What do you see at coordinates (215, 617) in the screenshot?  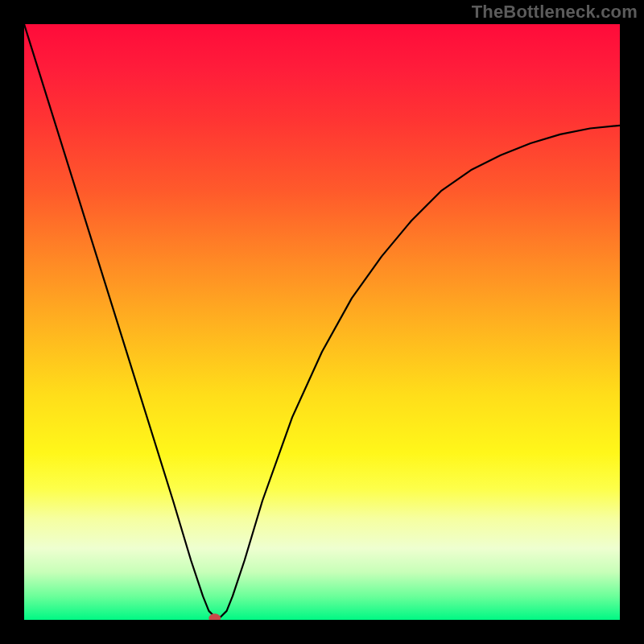 I see `min-marker` at bounding box center [215, 617].